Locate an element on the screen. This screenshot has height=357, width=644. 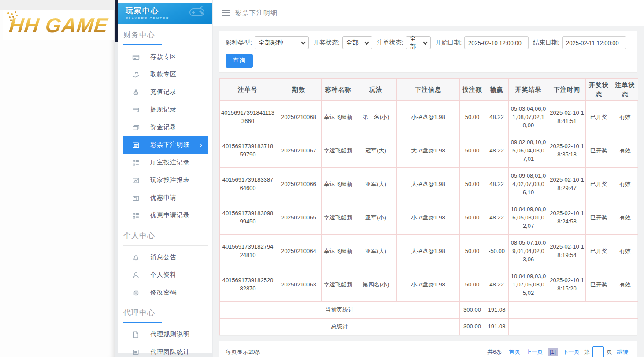
notice-bell-icon is located at coordinates (136, 257).